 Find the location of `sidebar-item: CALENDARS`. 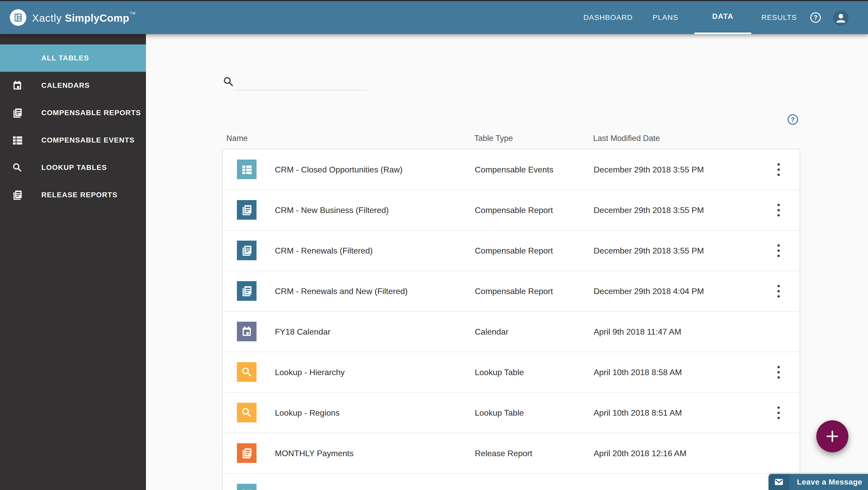

sidebar-item: CALENDARS is located at coordinates (73, 86).